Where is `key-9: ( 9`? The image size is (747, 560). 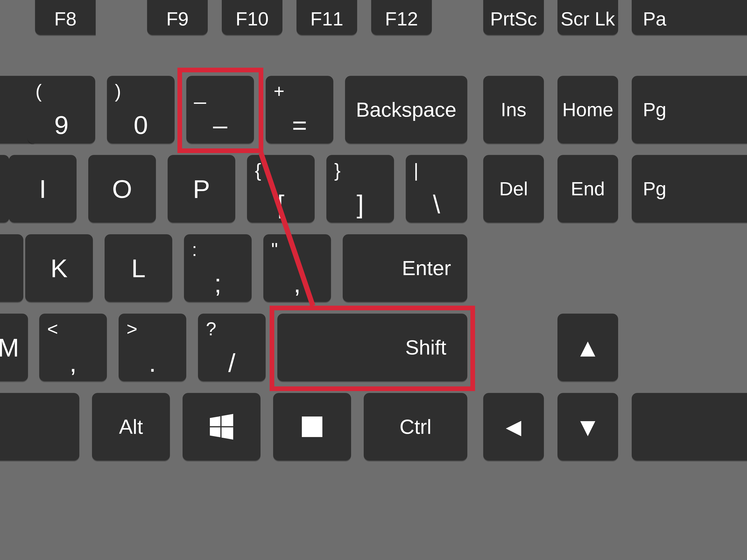 key-9: ( 9 is located at coordinates (61, 110).